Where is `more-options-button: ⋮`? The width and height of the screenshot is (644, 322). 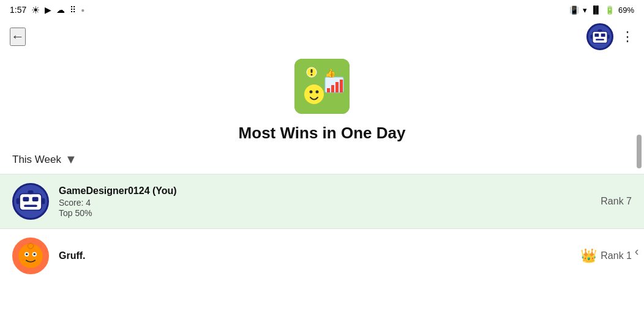 more-options-button: ⋮ is located at coordinates (627, 37).